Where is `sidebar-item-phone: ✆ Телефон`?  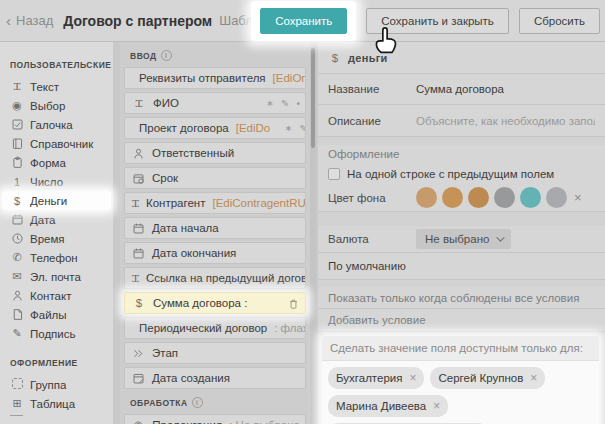 sidebar-item-phone: ✆ Телефон is located at coordinates (56, 258).